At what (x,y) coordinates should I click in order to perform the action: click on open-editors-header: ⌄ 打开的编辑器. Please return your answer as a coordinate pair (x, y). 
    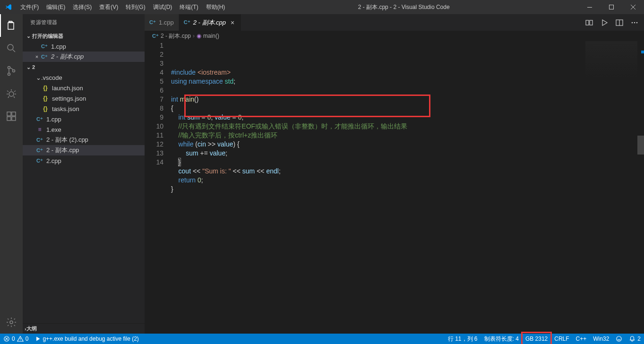
    Looking at the image, I should click on (84, 36).